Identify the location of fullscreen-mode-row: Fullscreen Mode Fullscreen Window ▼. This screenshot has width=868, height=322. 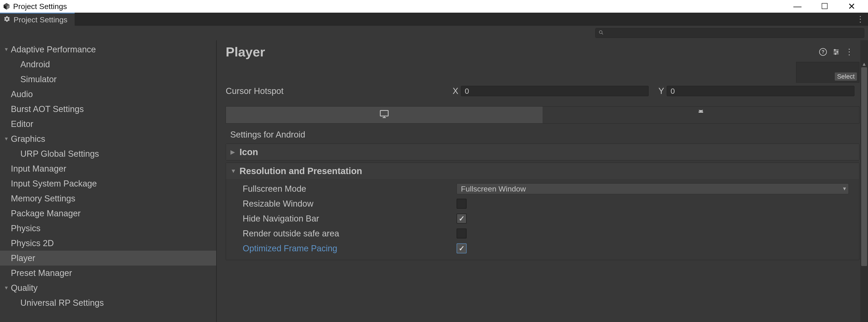
(542, 189).